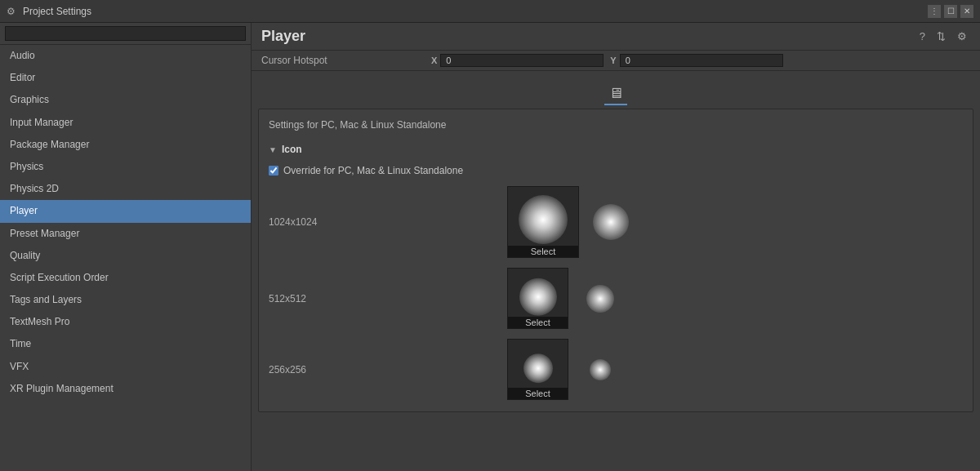 The image size is (980, 471). I want to click on icon-preview-box-512x512: Select, so click(537, 299).